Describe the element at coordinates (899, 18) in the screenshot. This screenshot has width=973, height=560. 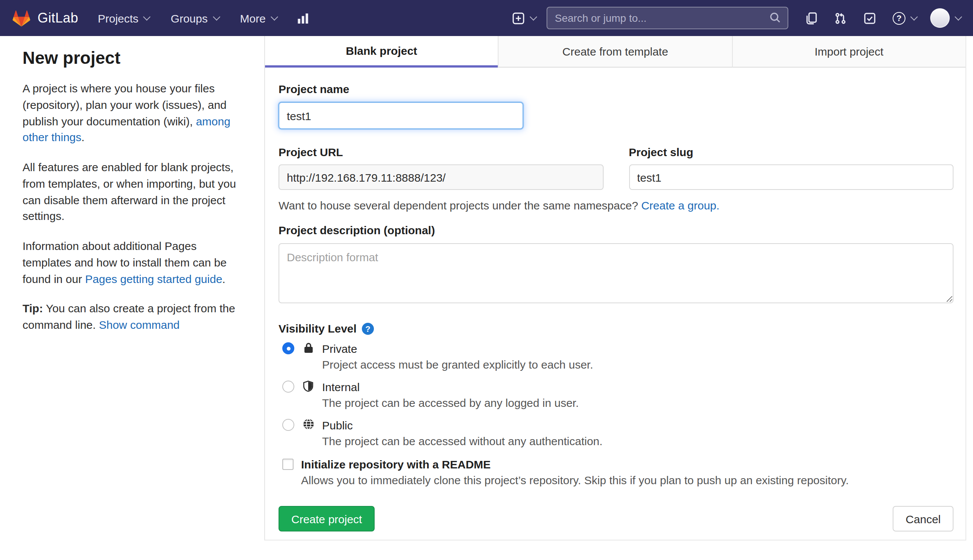
I see `help-icon` at that location.